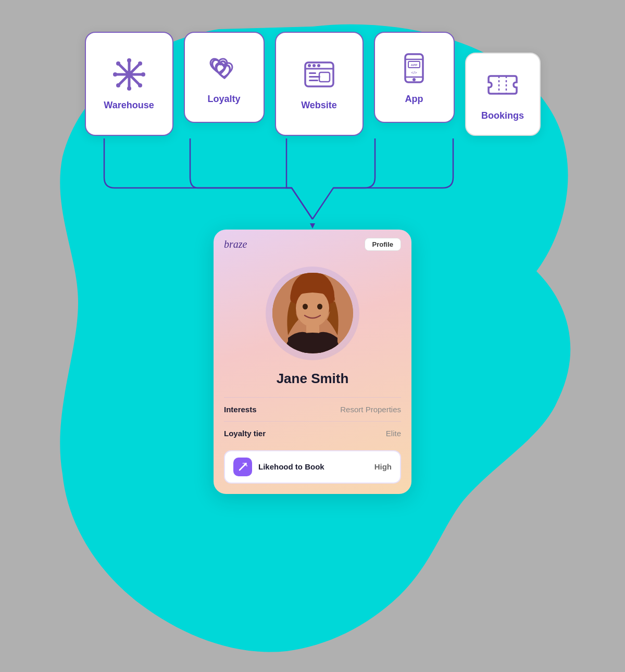 Image resolution: width=625 pixels, height=672 pixels. What do you see at coordinates (312, 84) in the screenshot?
I see `sources-row: Warehouse Loyalty` at bounding box center [312, 84].